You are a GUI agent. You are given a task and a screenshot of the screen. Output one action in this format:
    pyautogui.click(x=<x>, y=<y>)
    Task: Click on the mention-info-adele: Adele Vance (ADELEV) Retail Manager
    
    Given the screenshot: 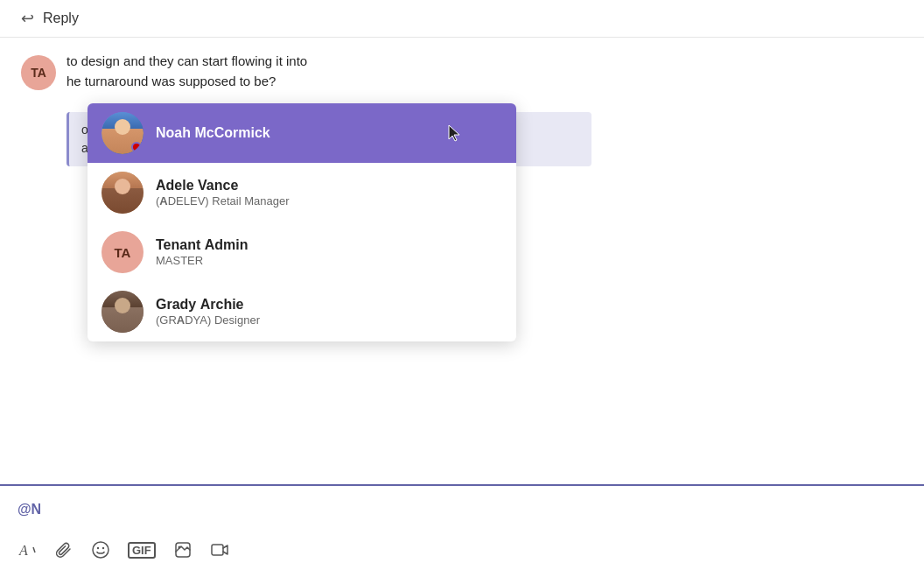 What is the action you would take?
    pyautogui.click(x=222, y=193)
    